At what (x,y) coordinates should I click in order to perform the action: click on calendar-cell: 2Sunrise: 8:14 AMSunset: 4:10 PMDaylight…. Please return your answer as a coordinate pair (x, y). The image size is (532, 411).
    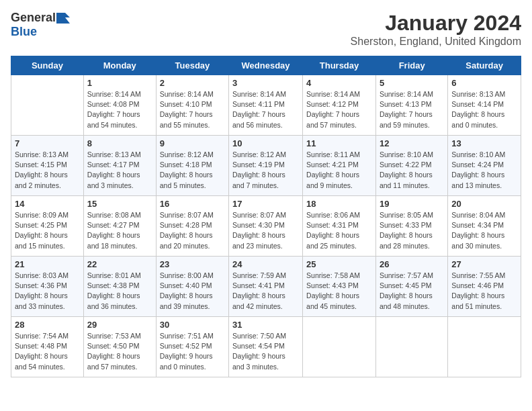
    Looking at the image, I should click on (192, 105).